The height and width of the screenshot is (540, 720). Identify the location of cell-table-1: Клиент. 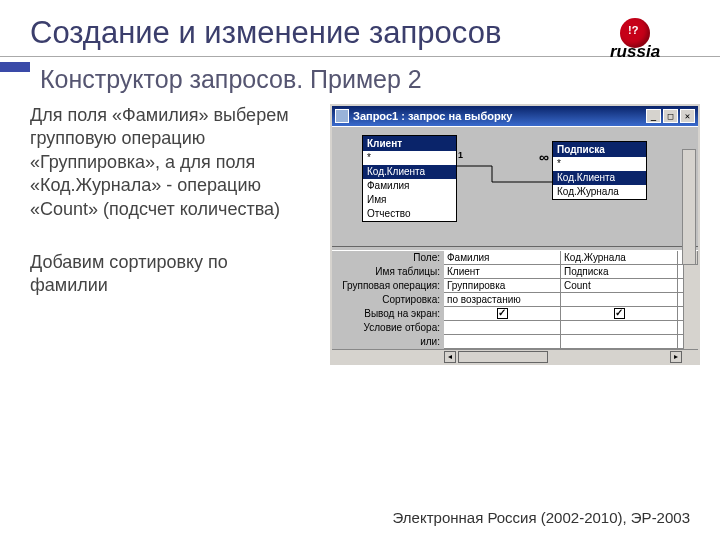
(502, 272).